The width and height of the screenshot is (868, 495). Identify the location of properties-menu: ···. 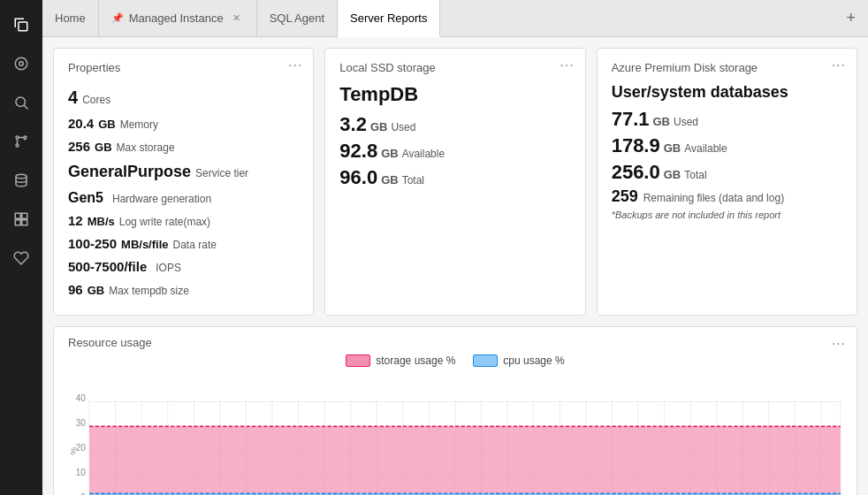
(295, 65).